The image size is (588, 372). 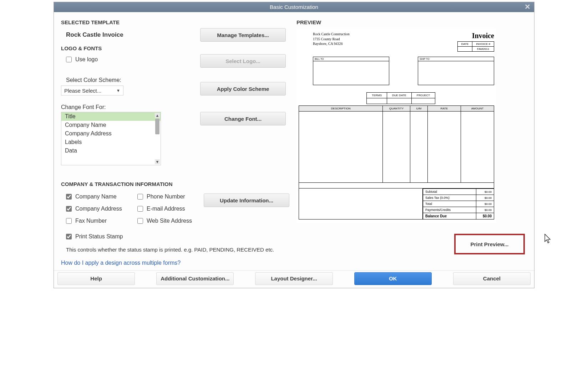 I want to click on additional-customization-button: Additional Customization..., so click(x=195, y=279).